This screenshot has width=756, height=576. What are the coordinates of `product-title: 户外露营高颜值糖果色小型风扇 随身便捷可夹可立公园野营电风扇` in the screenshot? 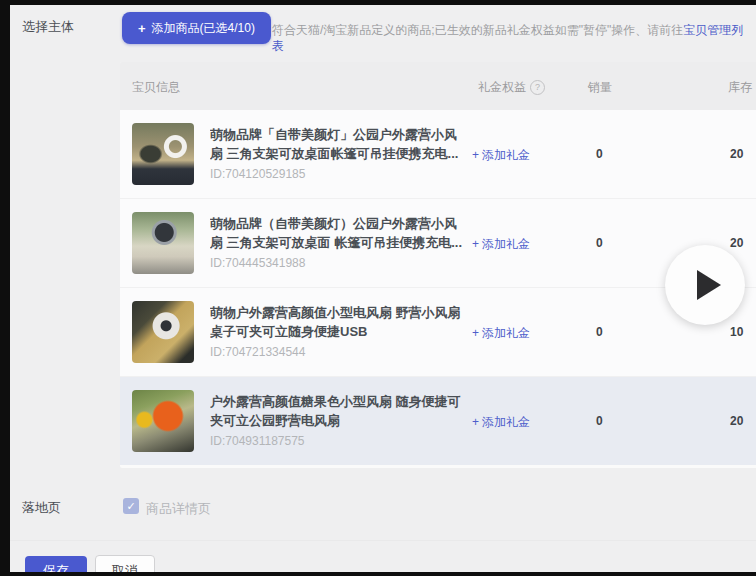 It's located at (339, 411).